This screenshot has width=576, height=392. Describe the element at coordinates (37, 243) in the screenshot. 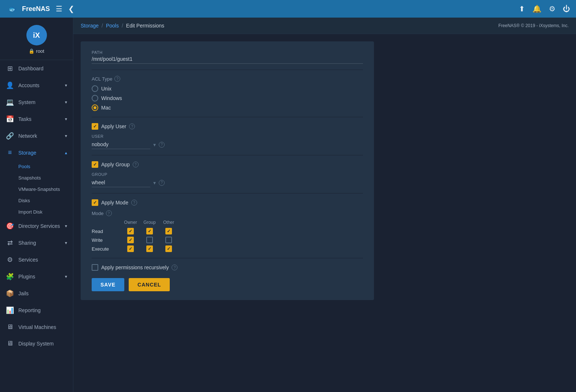

I see `sidebar-item-sharing: ⇄ Sharing ▾` at that location.